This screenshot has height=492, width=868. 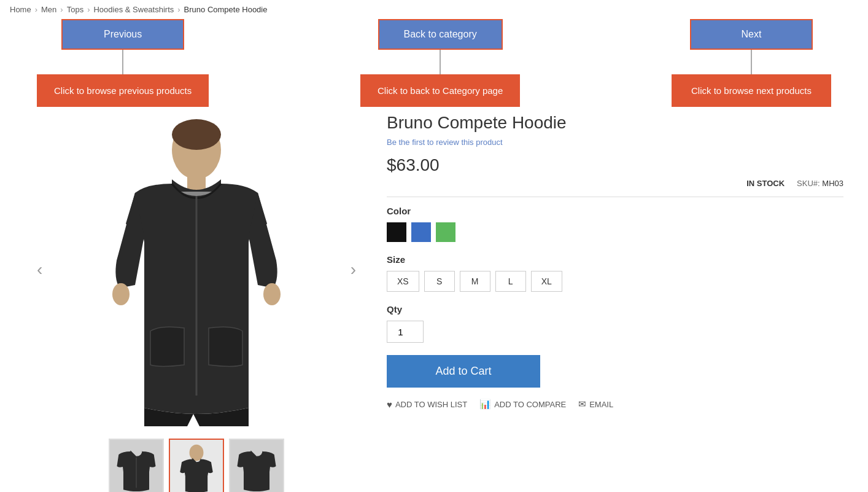 I want to click on action-links: ♥ ADD TO WISH LIST 📊 ADD TO COMPARE ✉ EM…, so click(x=615, y=404).